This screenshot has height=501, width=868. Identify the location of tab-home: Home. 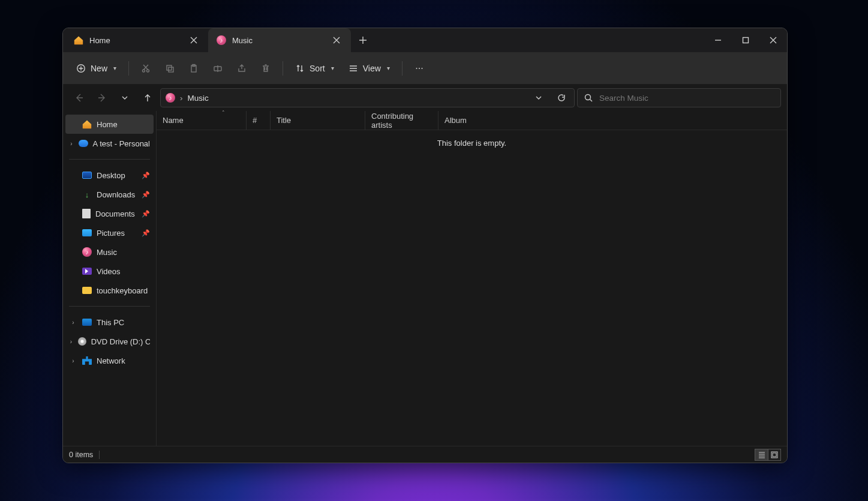
(137, 40).